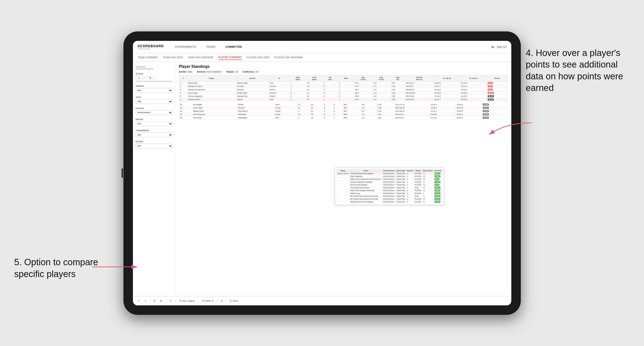  Describe the element at coordinates (154, 86) in the screenshot. I see `sidebar-gender-label: Gender` at that location.